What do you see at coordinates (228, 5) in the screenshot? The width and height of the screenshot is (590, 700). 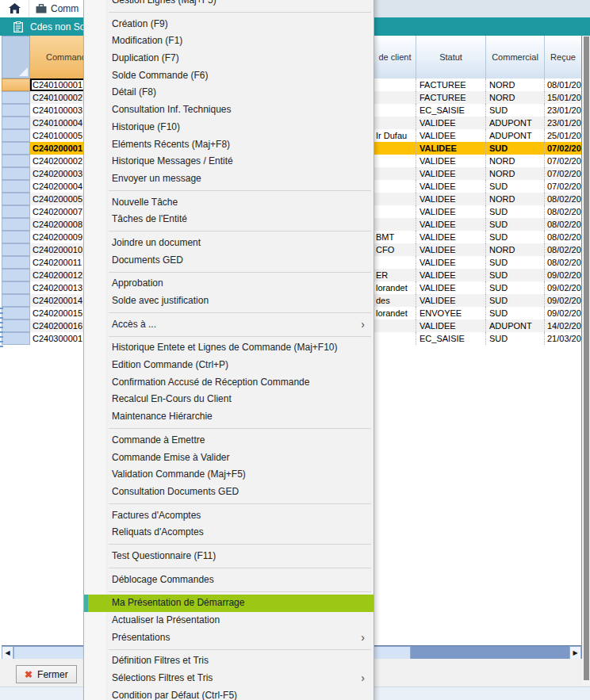 I see `menu-item: Gestion Lignes (Maj+F5)` at bounding box center [228, 5].